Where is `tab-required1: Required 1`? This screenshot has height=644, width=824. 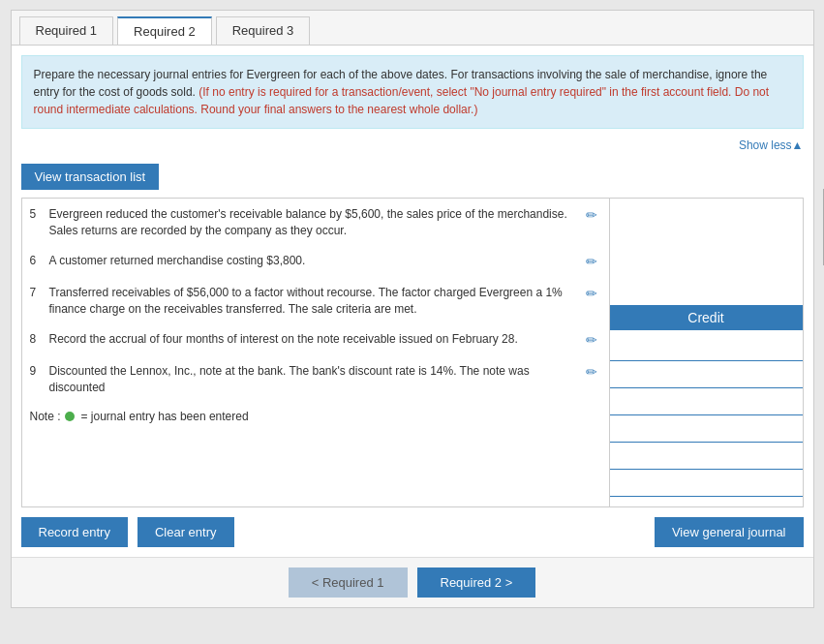
tab-required1: Required 1 is located at coordinates (67, 31).